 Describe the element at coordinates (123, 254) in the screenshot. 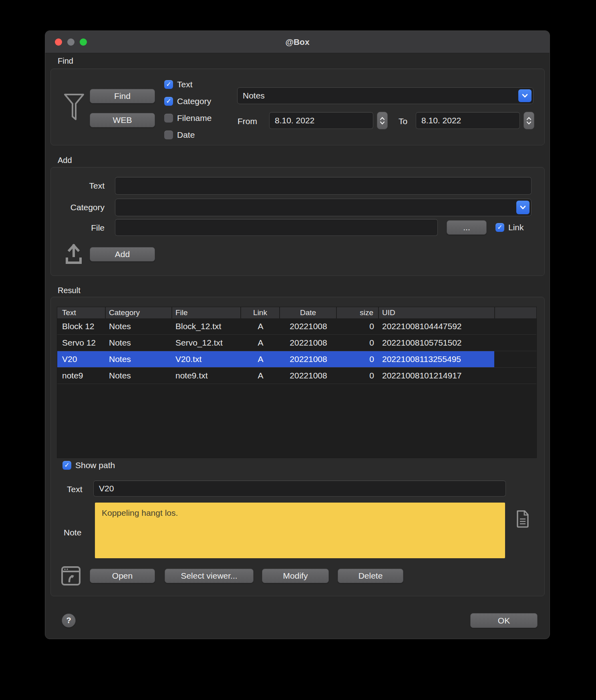

I see `add-button: Add` at that location.